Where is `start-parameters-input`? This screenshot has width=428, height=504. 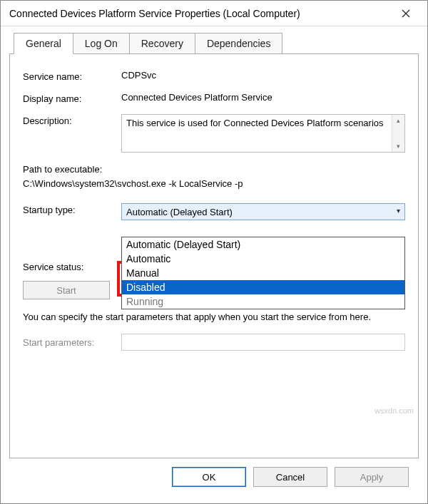
start-parameters-input is located at coordinates (263, 342).